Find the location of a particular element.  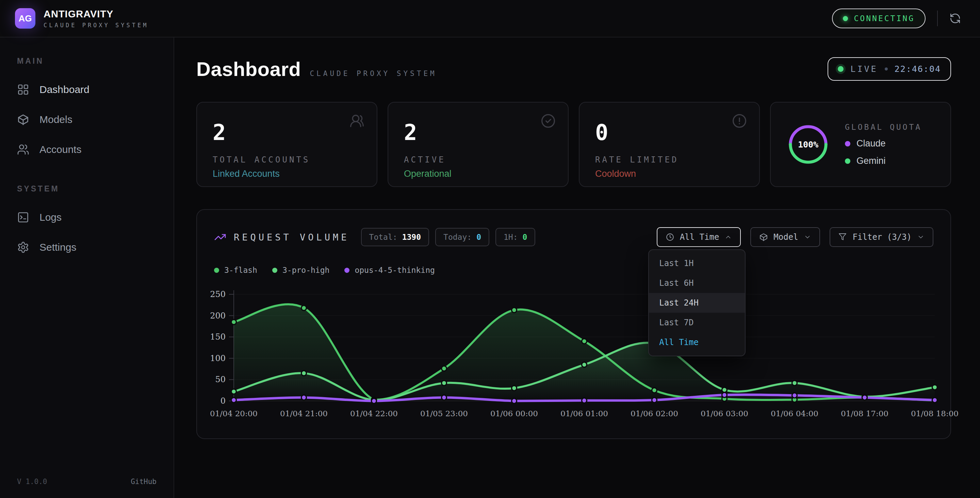

legend-item-3-pro-high: 3-pro-high is located at coordinates (301, 270).